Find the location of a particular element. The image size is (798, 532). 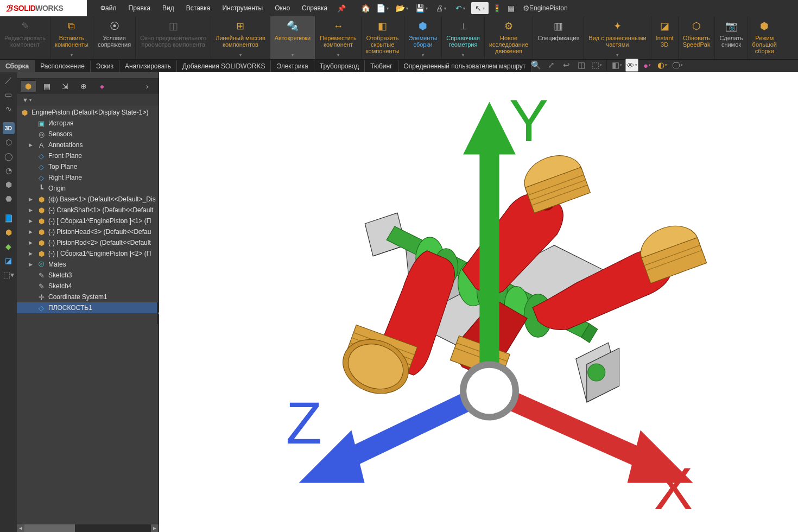

menu-вставка: Вставка is located at coordinates (199, 8).